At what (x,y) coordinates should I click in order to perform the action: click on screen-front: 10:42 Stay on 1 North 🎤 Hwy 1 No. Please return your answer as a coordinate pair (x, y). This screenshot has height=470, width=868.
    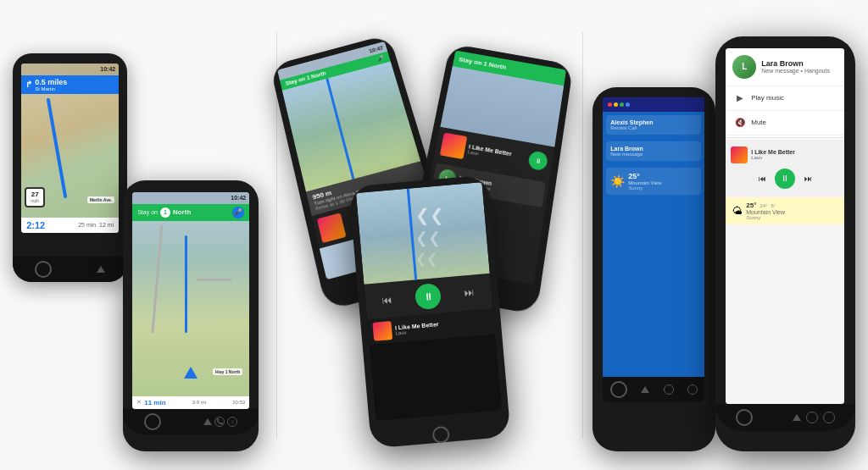
    Looking at the image, I should click on (191, 301).